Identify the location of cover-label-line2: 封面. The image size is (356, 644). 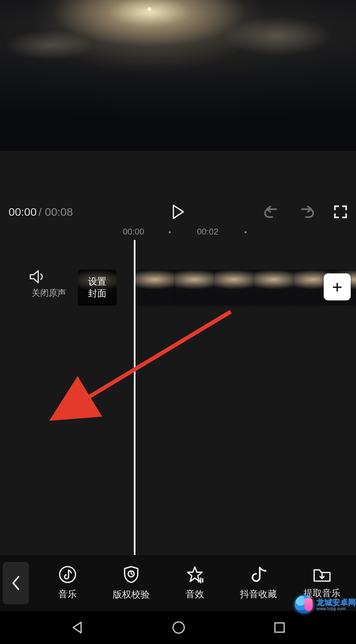
(97, 293).